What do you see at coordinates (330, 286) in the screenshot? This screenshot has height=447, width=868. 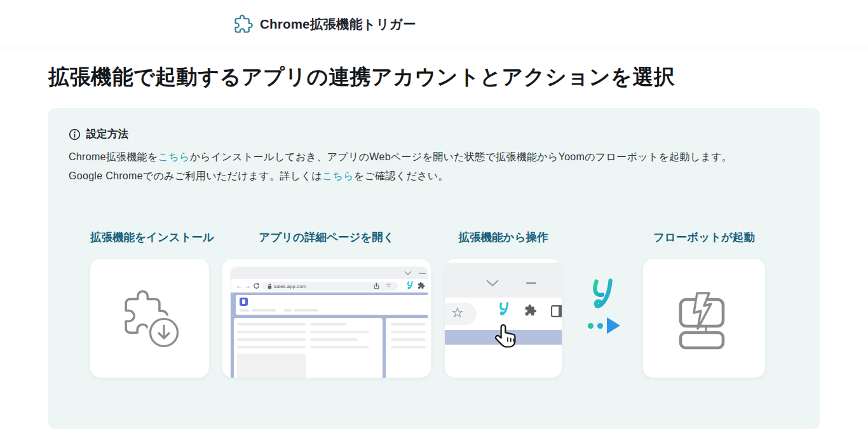 I see `address-bar: sales.app.com ☆` at bounding box center [330, 286].